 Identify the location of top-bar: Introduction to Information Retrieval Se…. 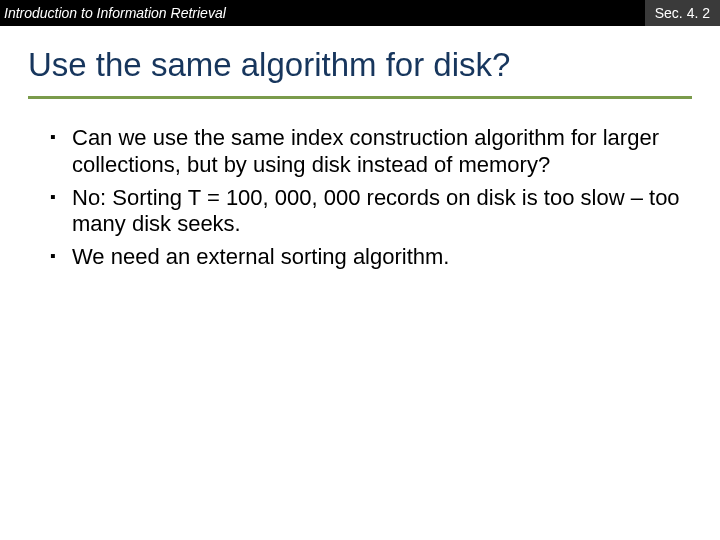
(360, 13).